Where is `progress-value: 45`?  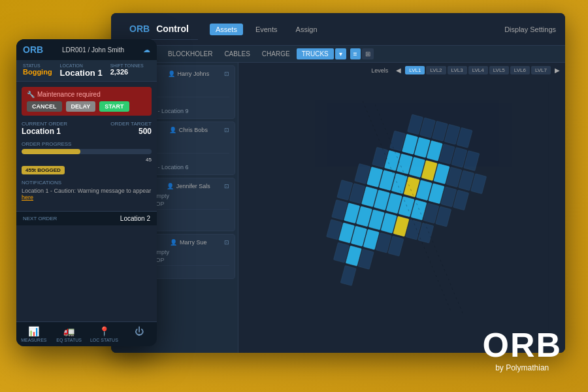 progress-value: 45 is located at coordinates (86, 159).